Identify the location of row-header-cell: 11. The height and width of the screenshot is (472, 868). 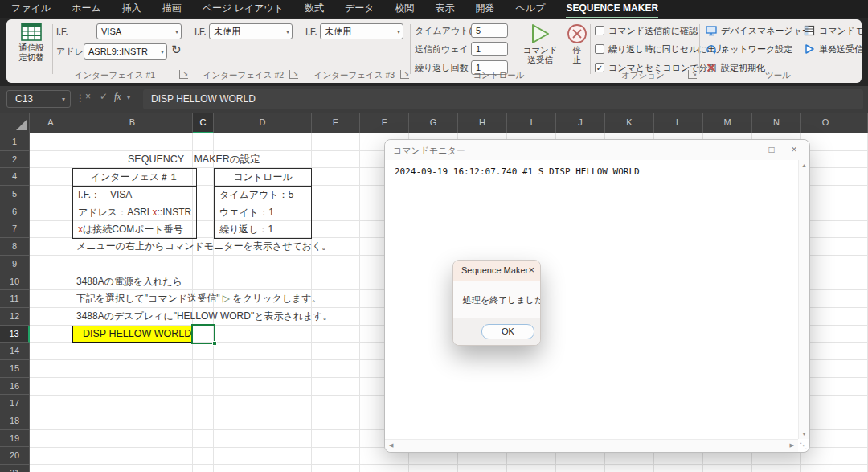
(14, 299).